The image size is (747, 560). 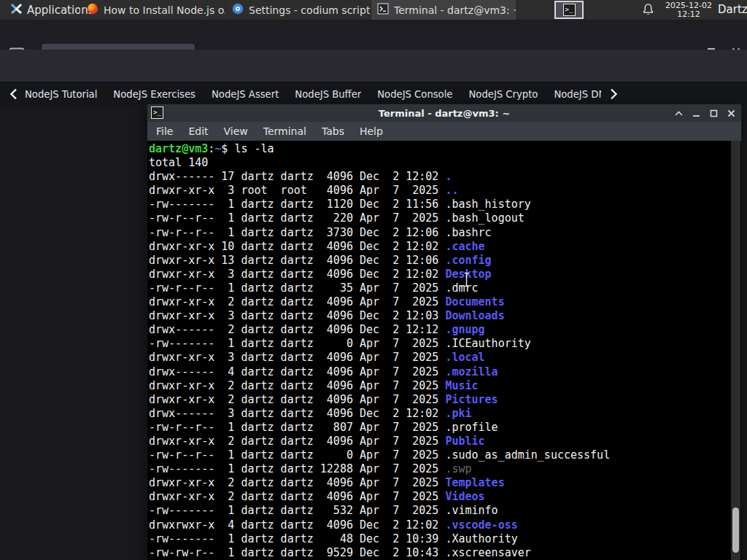 What do you see at coordinates (333, 131) in the screenshot?
I see `terminal-menu-tabs: Tabs` at bounding box center [333, 131].